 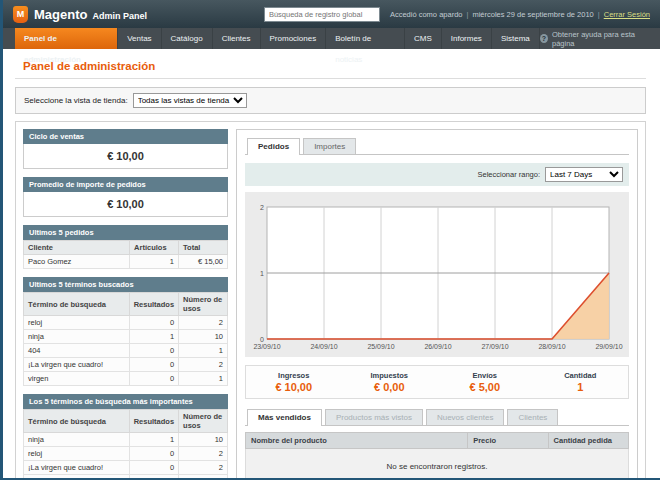 I want to click on nav-item-promociones: Promociones, so click(x=294, y=38).